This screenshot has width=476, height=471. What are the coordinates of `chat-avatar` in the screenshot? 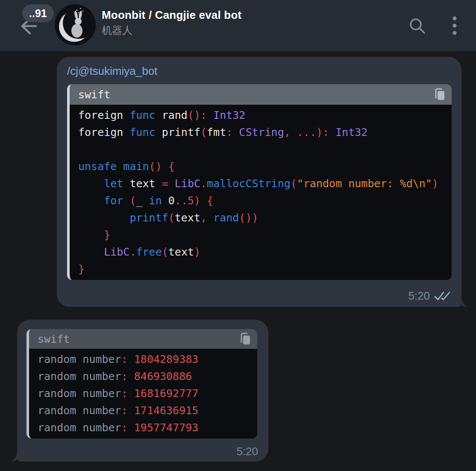 It's located at (75, 25).